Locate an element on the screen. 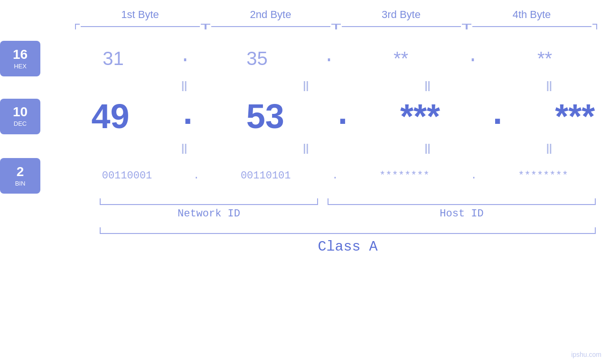 The width and height of the screenshot is (610, 364). hex-b3-value: ** is located at coordinates (401, 59).